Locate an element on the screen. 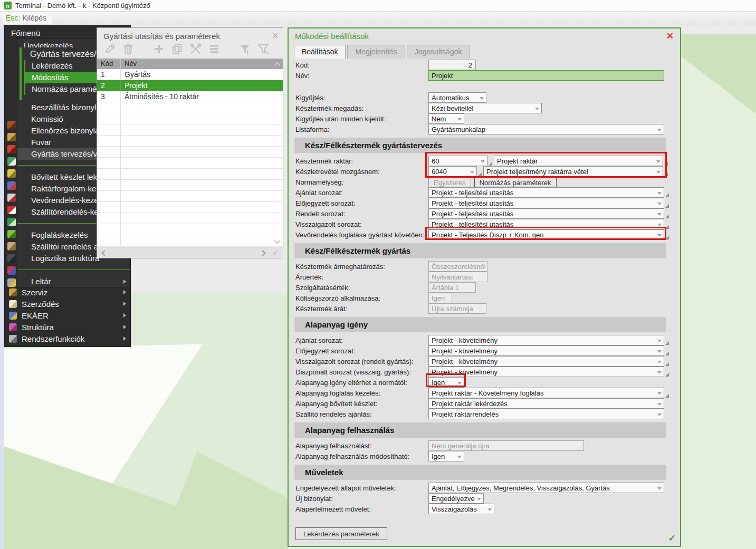 The height and width of the screenshot is (549, 756). edit-icon is located at coordinates (110, 50).